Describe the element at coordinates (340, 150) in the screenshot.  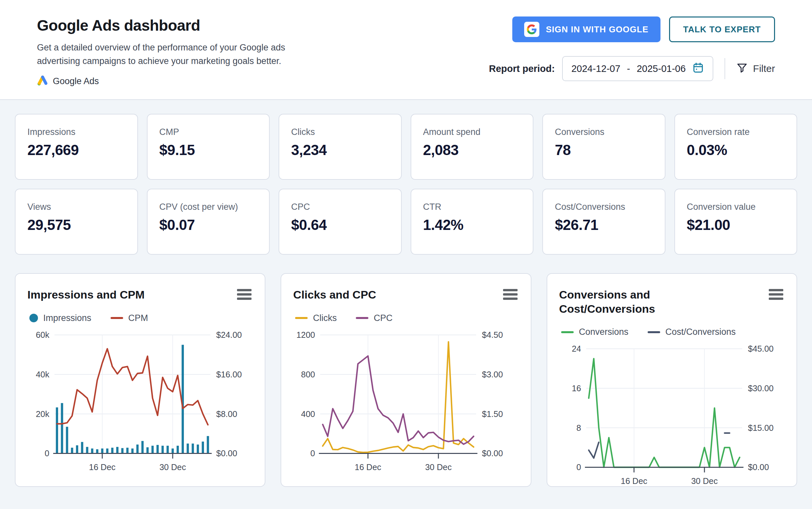
I see `kpi-value: 3,234` at that location.